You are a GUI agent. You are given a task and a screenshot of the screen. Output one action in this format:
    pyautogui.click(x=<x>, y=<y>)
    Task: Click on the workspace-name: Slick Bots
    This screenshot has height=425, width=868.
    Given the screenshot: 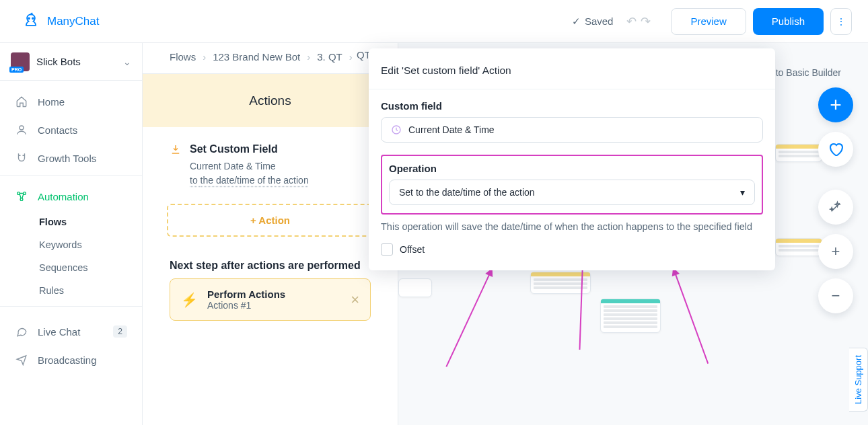 What is the action you would take?
    pyautogui.click(x=77, y=62)
    